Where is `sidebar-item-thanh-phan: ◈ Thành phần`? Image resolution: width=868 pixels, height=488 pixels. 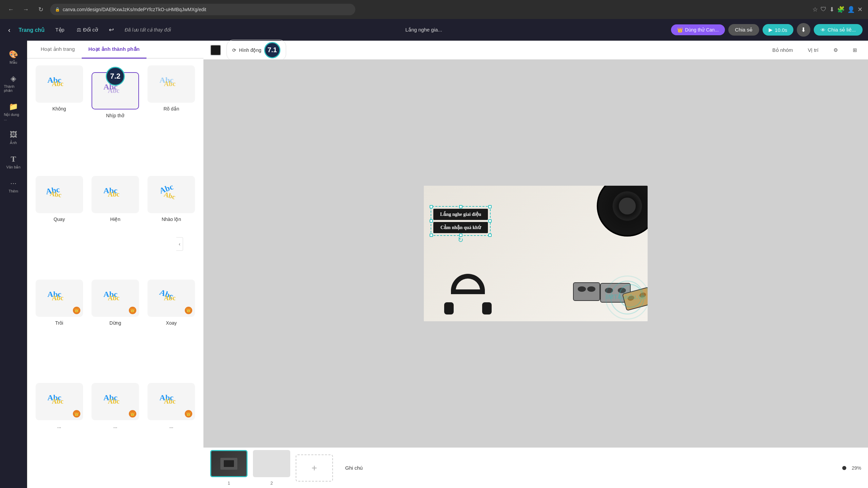 sidebar-item-thanh-phan: ◈ Thành phần is located at coordinates (14, 83).